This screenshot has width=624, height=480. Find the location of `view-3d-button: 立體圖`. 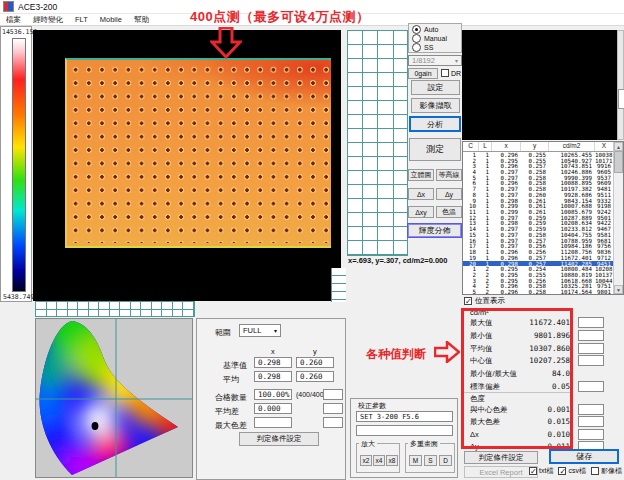

view-3d-button: 立體圖 is located at coordinates (421, 175).